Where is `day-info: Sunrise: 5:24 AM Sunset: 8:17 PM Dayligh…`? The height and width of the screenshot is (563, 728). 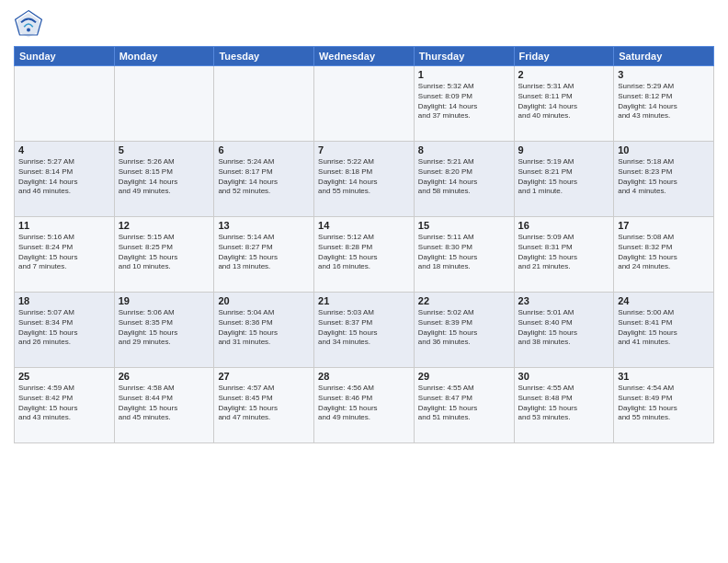
day-info: Sunrise: 5:24 AM Sunset: 8:17 PM Dayligh… is located at coordinates (264, 177).